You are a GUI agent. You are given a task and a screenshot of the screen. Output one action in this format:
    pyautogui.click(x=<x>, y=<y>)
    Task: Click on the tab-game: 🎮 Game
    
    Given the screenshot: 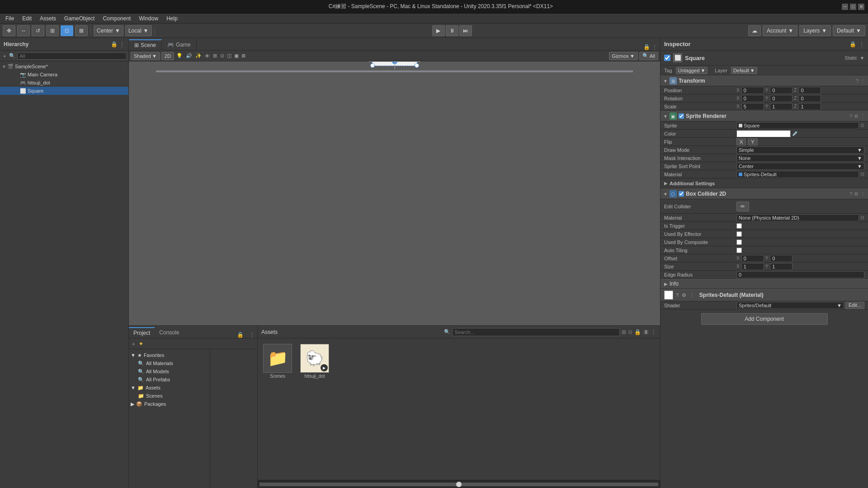 What is the action you would take?
    pyautogui.click(x=179, y=45)
    